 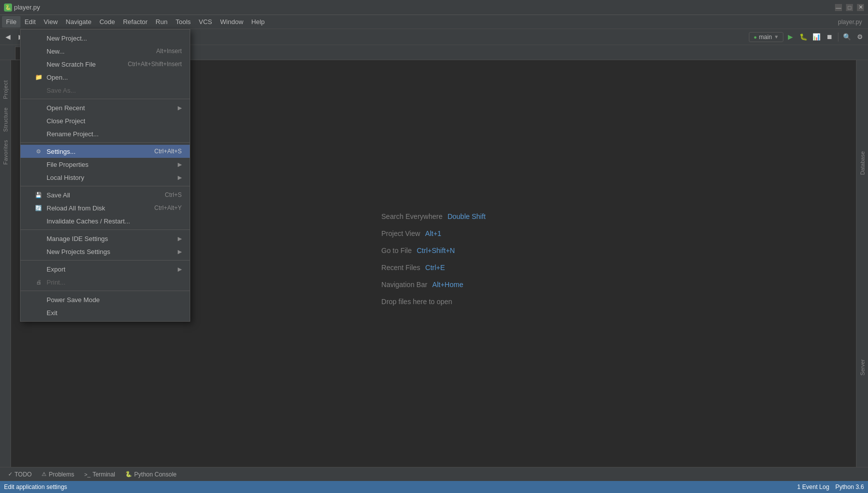 What do you see at coordinates (850, 487) in the screenshot?
I see `python-version: Python 3.6` at bounding box center [850, 487].